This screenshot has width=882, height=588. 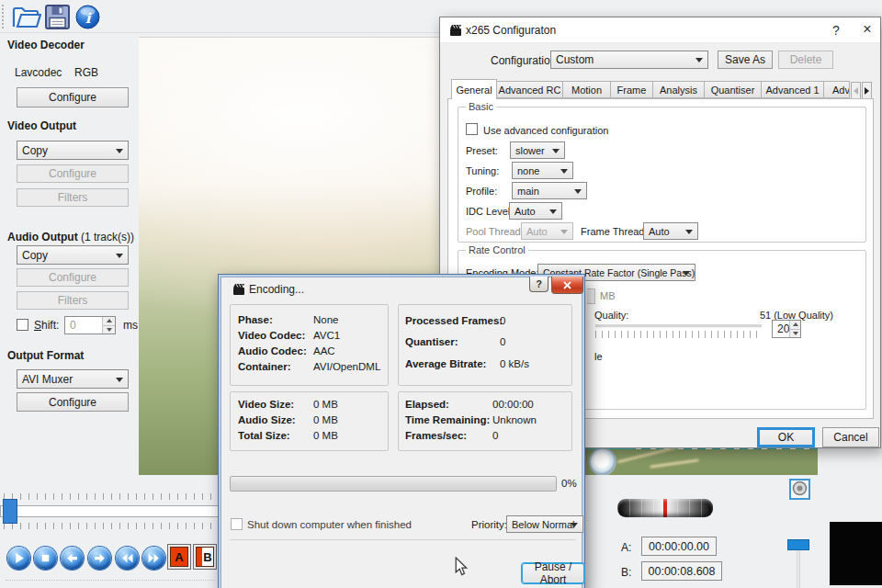 I want to click on quality-slider-ticks, so click(x=678, y=334).